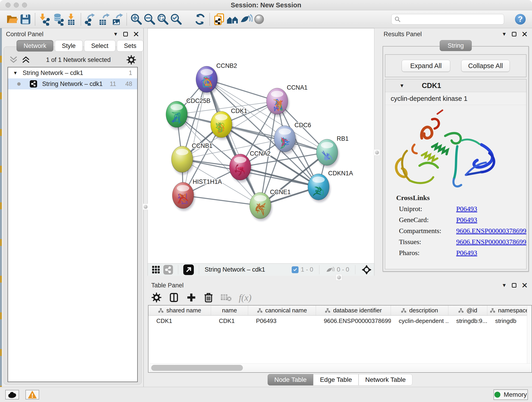 The width and height of the screenshot is (532, 402). What do you see at coordinates (209, 297) in the screenshot?
I see `delete-column-button` at bounding box center [209, 297].